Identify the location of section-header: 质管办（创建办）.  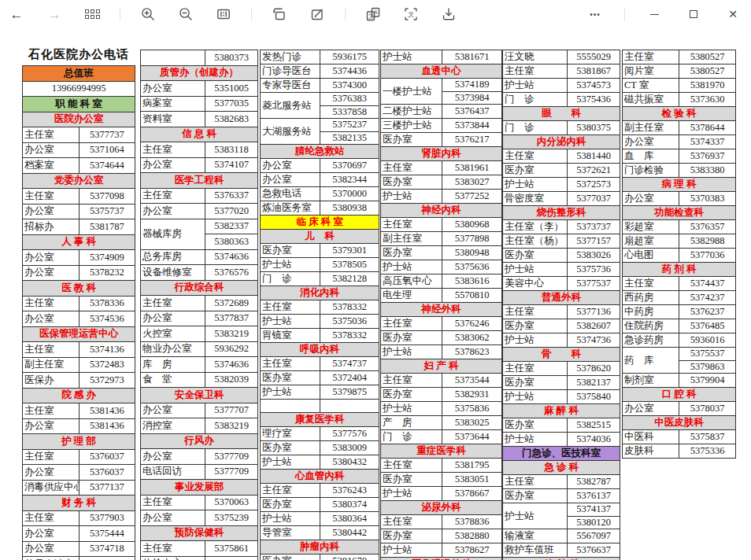
(200, 73).